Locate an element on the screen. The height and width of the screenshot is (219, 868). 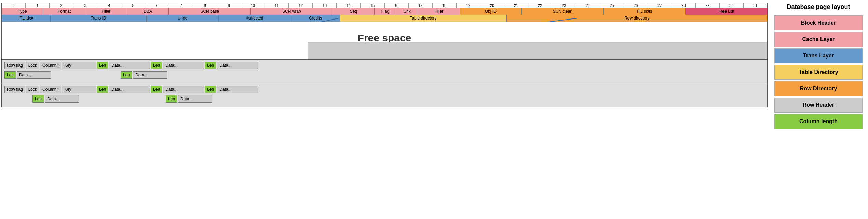
num-20: 20 is located at coordinates (492, 5).